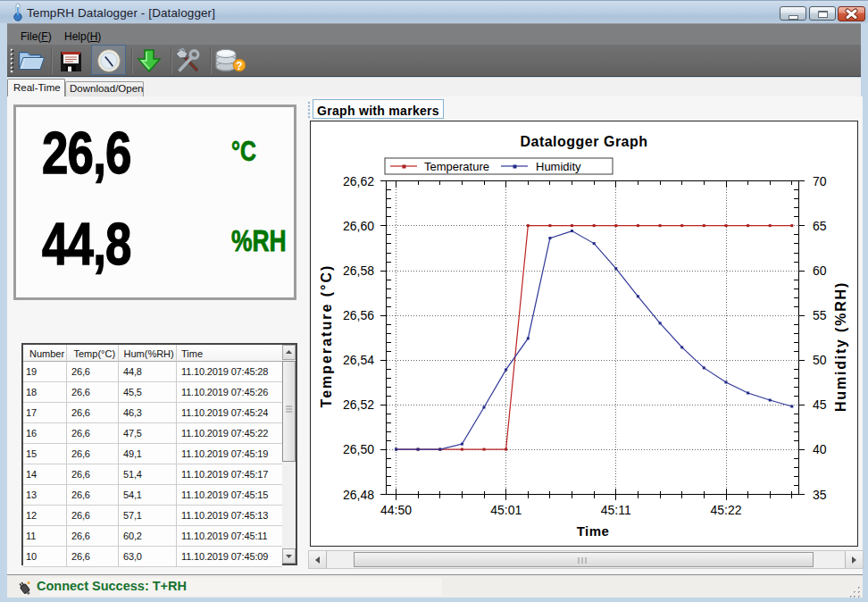 The height and width of the screenshot is (602, 868). What do you see at coordinates (396, 510) in the screenshot?
I see `svg-text: 44:50` at bounding box center [396, 510].